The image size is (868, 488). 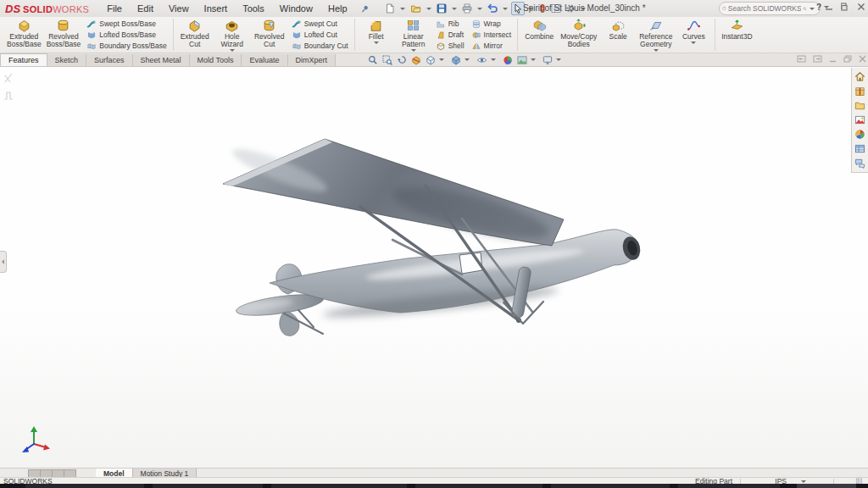 I want to click on appearances-scenes-button, so click(x=860, y=134).